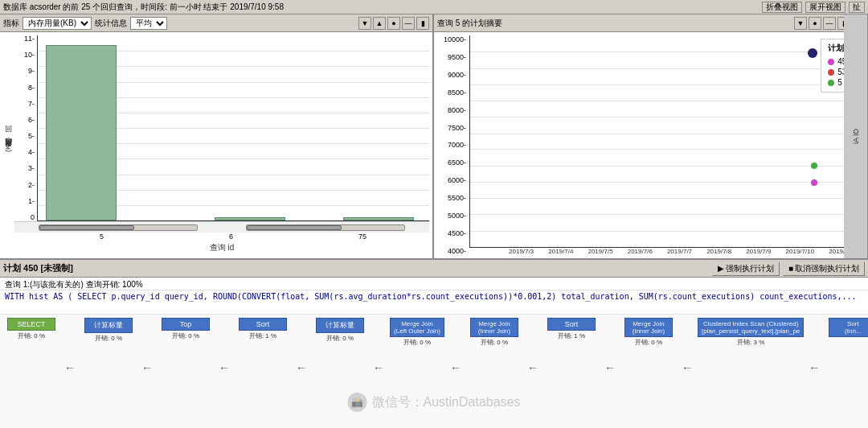 Image resolution: width=868 pixels, height=428 pixels. What do you see at coordinates (814, 183) in the screenshot?
I see `scatter-dot-purple` at bounding box center [814, 183].